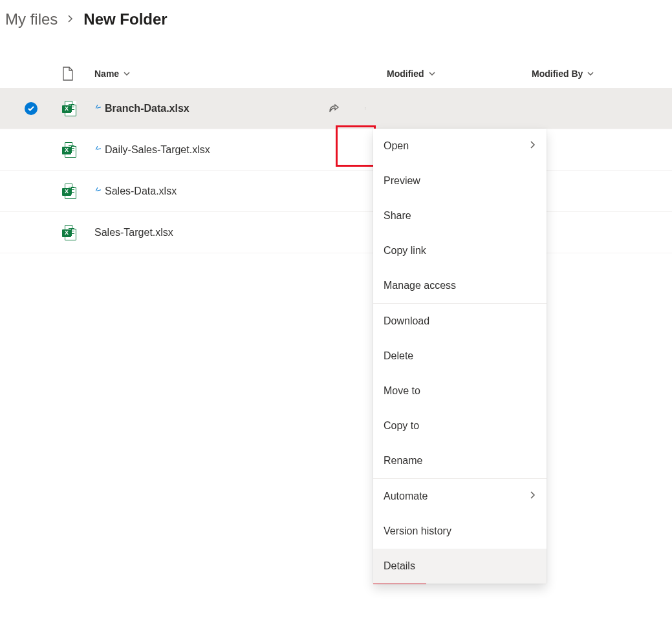 The width and height of the screenshot is (672, 623). What do you see at coordinates (31, 109) in the screenshot?
I see `selection-cell` at bounding box center [31, 109].